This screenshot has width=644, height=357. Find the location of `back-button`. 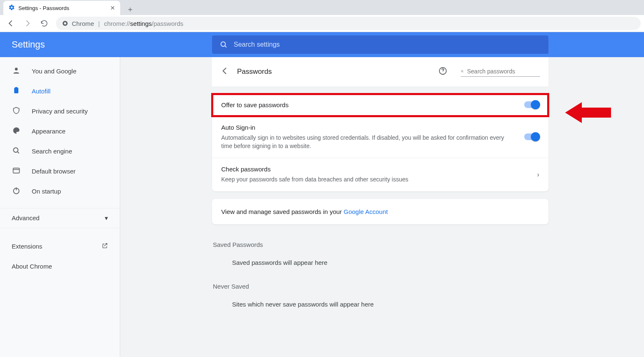

back-button is located at coordinates (11, 23).